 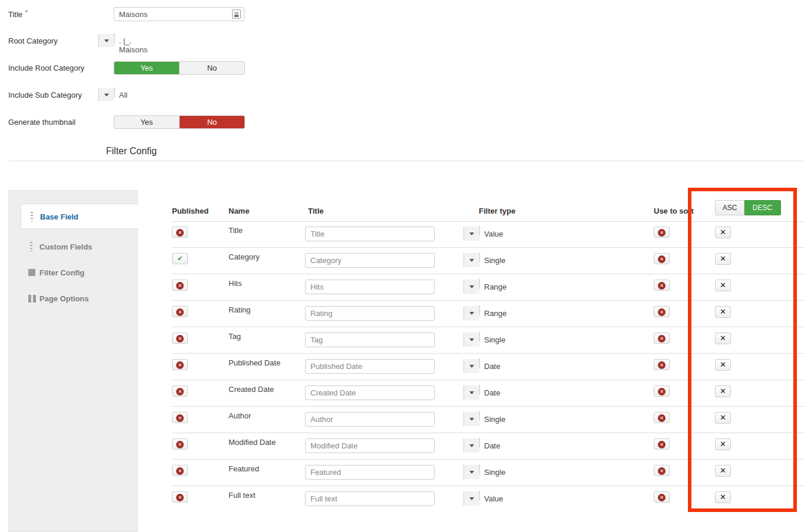 I want to click on table-row: ✕ Modified Date Date ✕ ✕, so click(x=488, y=446).